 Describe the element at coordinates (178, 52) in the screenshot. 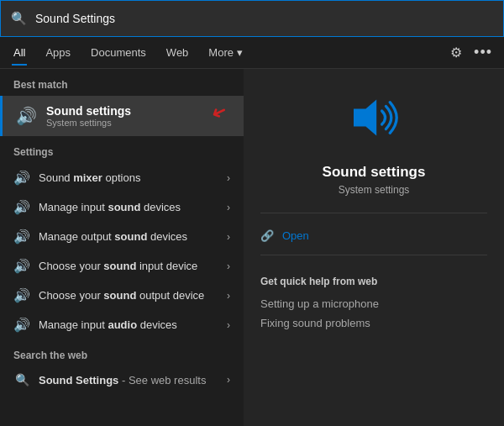

I see `tab-web: Web` at that location.